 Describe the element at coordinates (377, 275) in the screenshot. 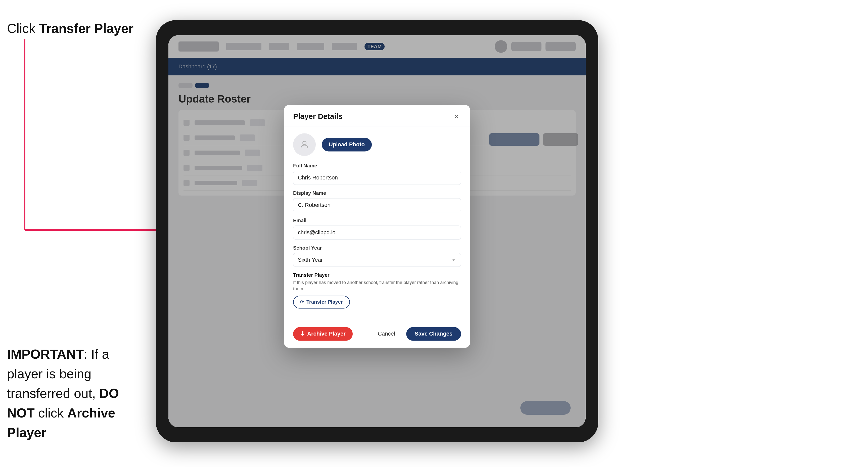

I see `transfer-player-label: Transfer Player` at that location.